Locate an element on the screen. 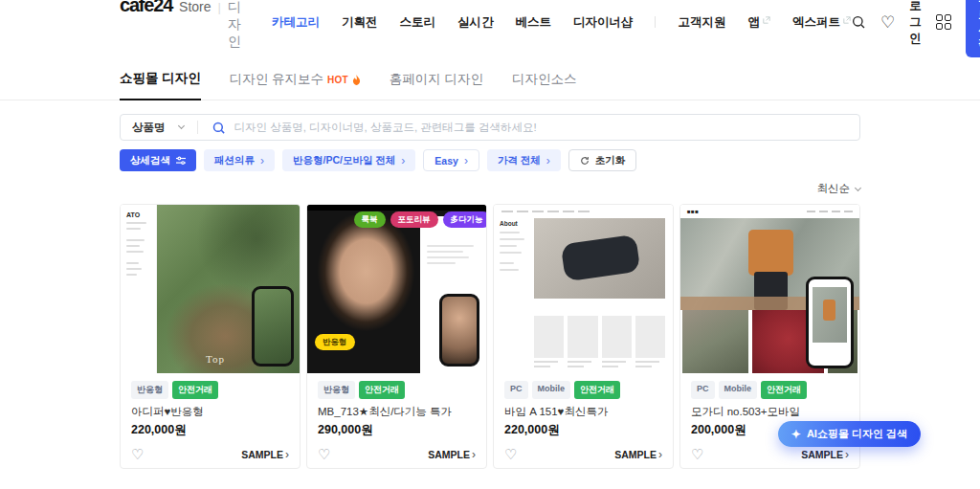 The width and height of the screenshot is (980, 489). hot-badge: HOT is located at coordinates (338, 80).